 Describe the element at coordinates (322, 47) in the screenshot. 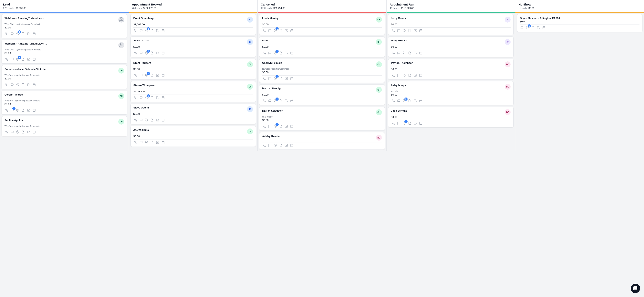

I see `card: NameCH$0.001` at that location.